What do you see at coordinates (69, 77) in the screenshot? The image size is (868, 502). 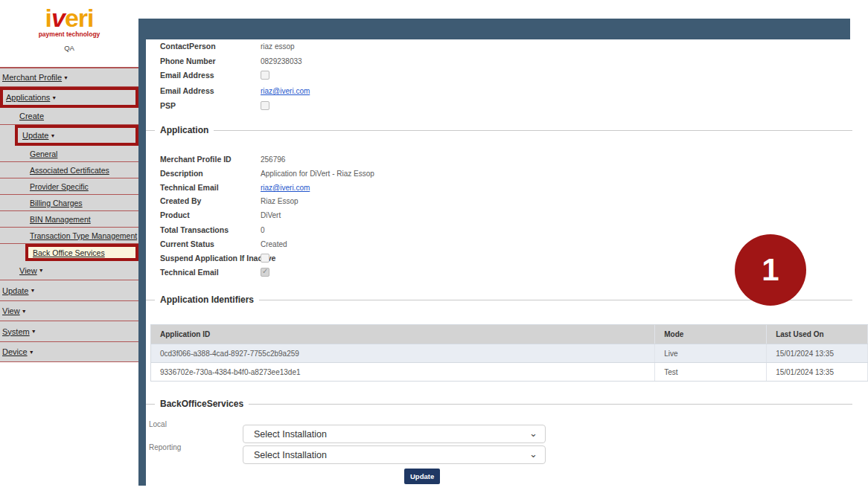 I see `sidebar-item-merchant-profile: Merchant Profile▼` at bounding box center [69, 77].